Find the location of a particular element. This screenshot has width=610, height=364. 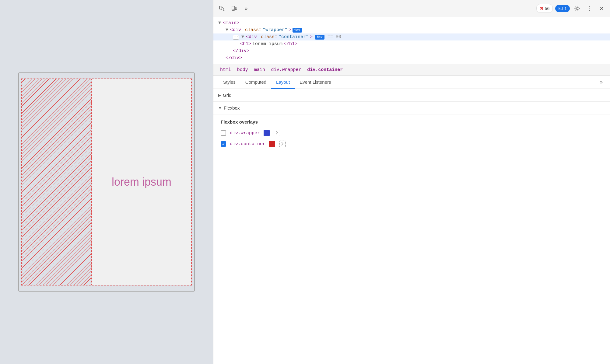

tree-h1-line: <h1> lorem ipsum </h1> is located at coordinates (412, 44).